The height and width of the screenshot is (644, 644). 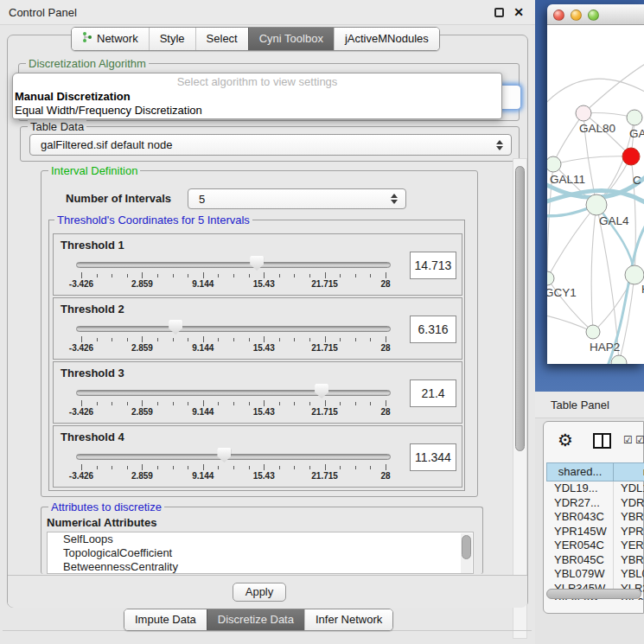 I want to click on column-header-shared-name: shared..., so click(x=580, y=472).